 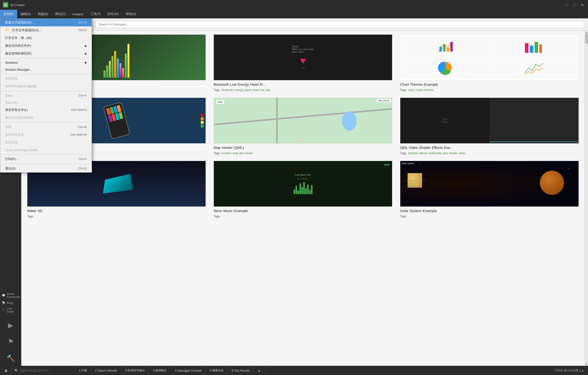 I want to click on menu-close-all-files: 关闭所有文件 Ctrl+Shift+W, so click(x=46, y=135).